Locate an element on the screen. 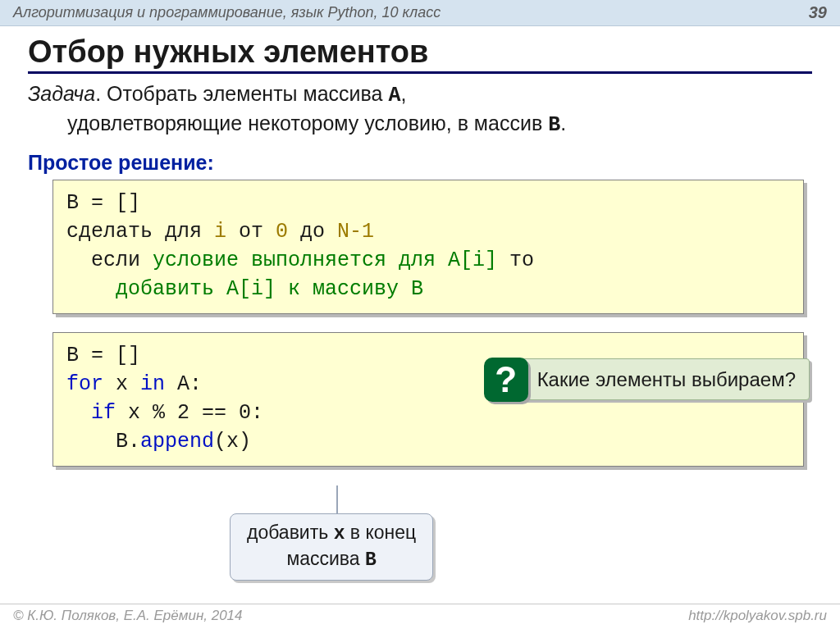 The width and height of the screenshot is (840, 629). code-line: B = [] is located at coordinates (428, 203).